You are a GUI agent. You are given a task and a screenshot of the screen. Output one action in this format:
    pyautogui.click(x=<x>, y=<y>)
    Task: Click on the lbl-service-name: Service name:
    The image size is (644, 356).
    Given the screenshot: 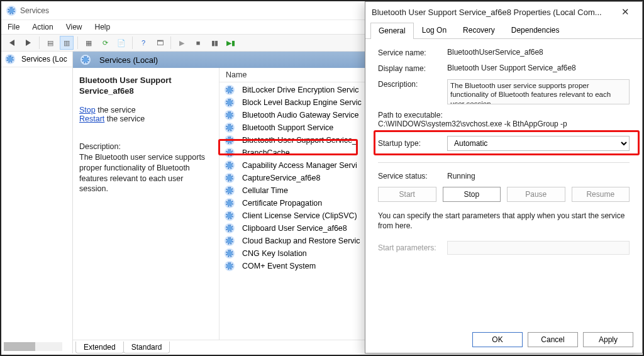 What is the action you would take?
    pyautogui.click(x=413, y=53)
    